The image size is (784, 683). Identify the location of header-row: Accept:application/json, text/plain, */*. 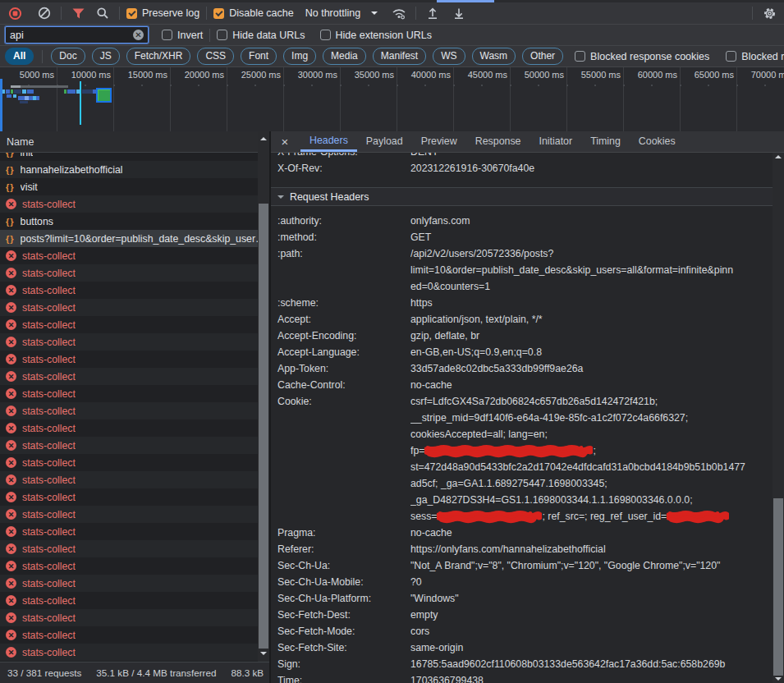
(522, 319).